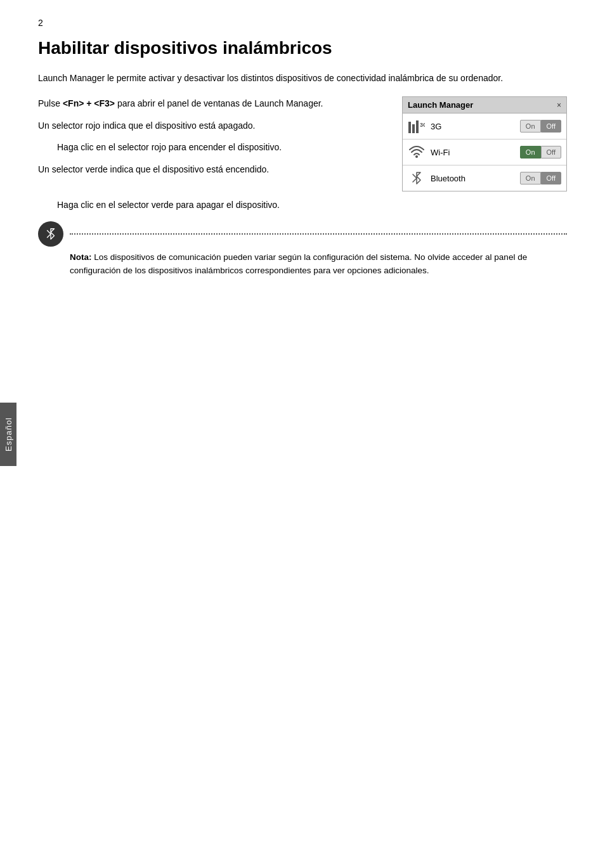 Image resolution: width=605 pixels, height=868 pixels. What do you see at coordinates (302, 250) in the screenshot?
I see `note-block: Nota: Los dispositivos de comunicación p…` at bounding box center [302, 250].